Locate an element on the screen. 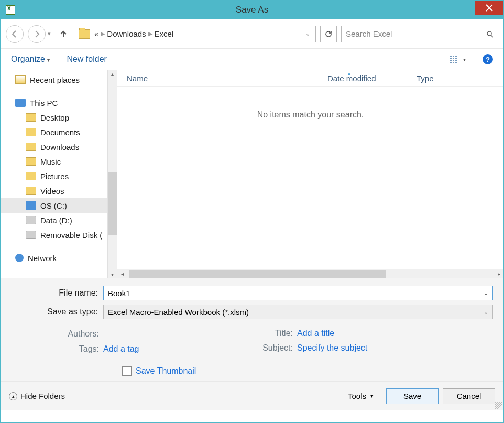 The width and height of the screenshot is (504, 423). title-label: Title: is located at coordinates (276, 333).